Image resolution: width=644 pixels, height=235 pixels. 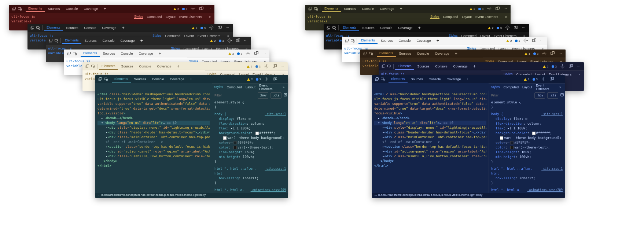 I want to click on breadcrumb: … is.hasBreadcrumb.conceptual.has-defaul…, so click(x=192, y=195).